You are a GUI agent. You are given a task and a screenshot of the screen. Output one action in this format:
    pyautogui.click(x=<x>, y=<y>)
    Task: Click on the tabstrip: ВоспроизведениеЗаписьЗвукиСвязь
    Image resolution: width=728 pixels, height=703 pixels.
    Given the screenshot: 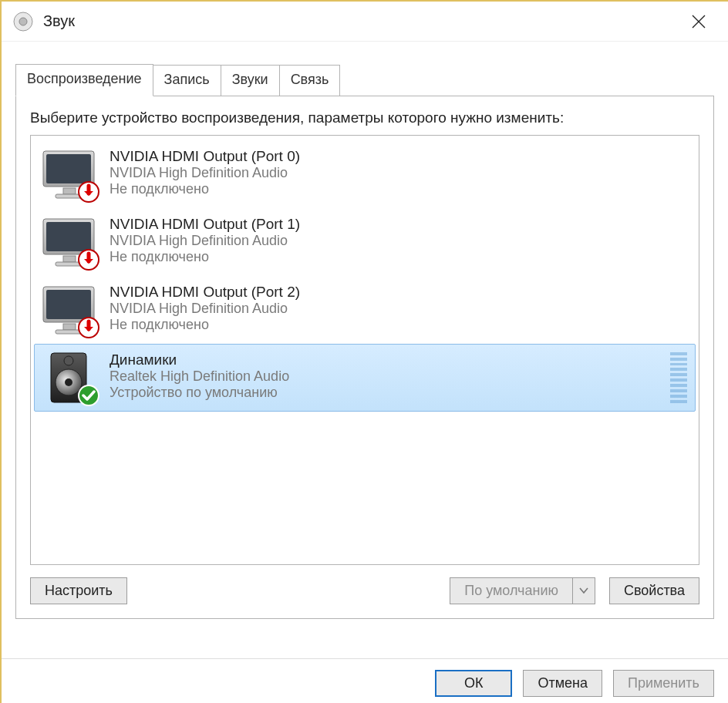 What is the action you would take?
    pyautogui.click(x=365, y=79)
    